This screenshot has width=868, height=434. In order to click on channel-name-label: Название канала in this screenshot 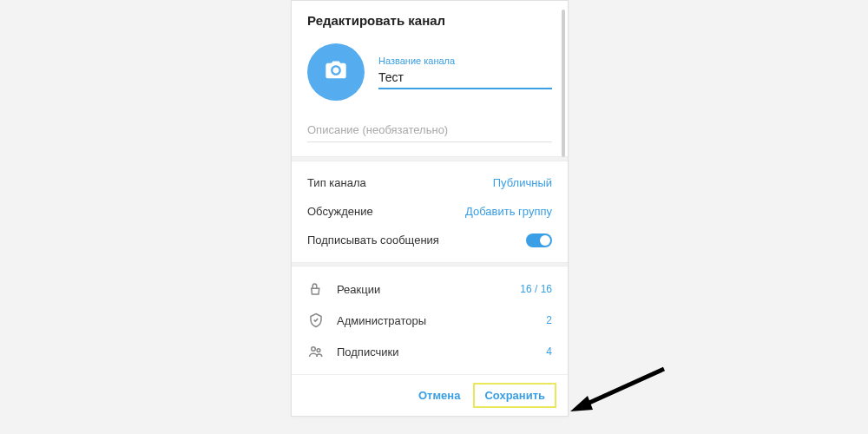, I will do `click(465, 61)`.